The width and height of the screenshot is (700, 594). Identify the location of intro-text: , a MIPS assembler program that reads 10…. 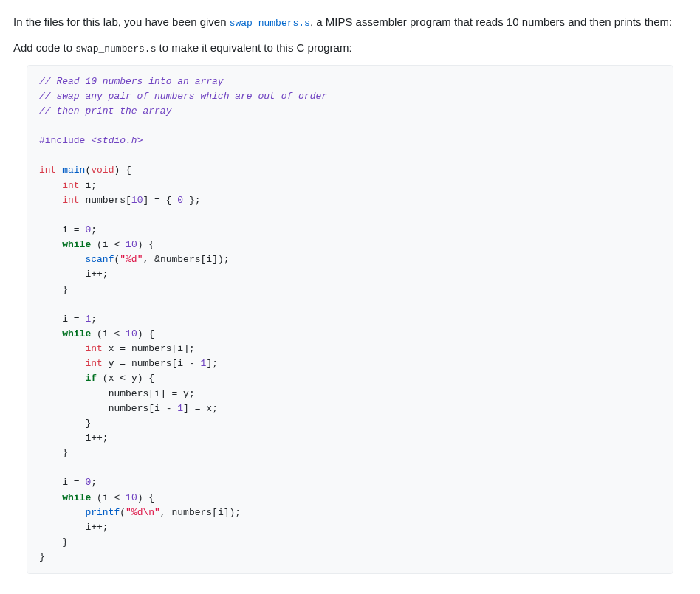
(491, 22).